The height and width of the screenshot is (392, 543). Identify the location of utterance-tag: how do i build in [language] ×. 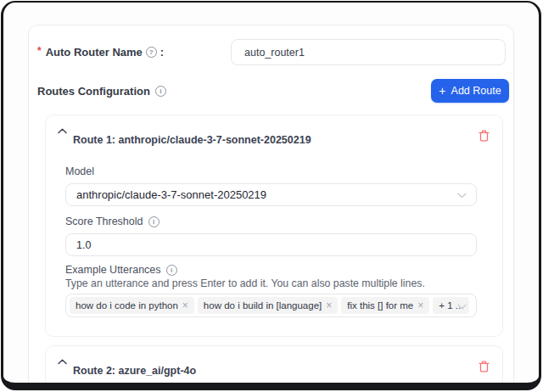
(268, 305).